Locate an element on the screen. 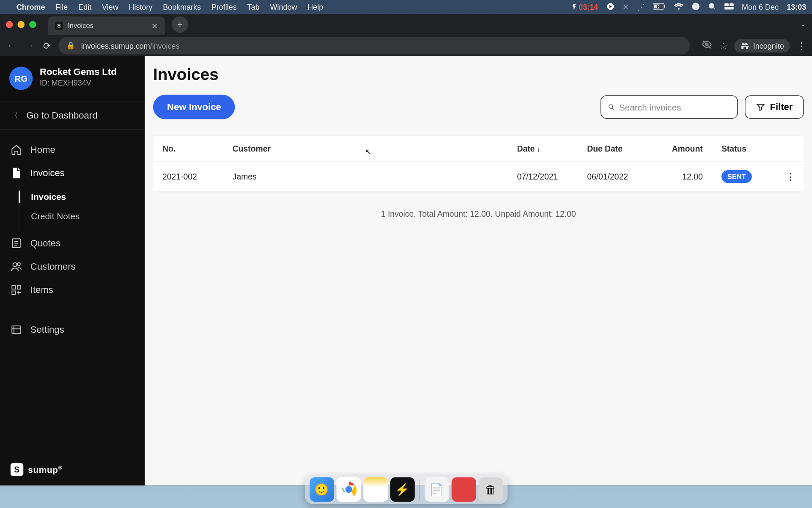 This screenshot has width=812, height=508. cell-date: 07/12/2021 is located at coordinates (543, 177).